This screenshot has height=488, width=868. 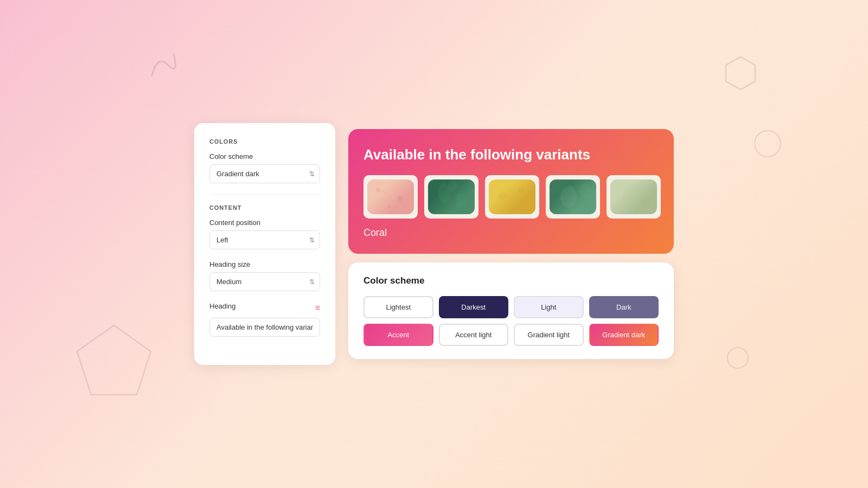 I want to click on color-scheme-group: Color scheme Gradient dark Lightest Ligh…, so click(x=265, y=168).